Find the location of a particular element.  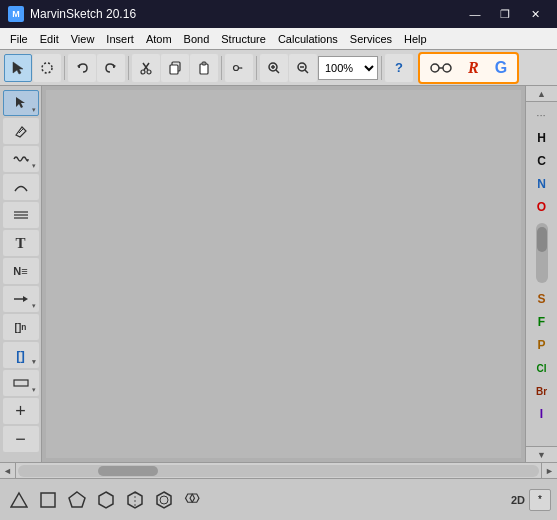

h-scroll-right-button: ► is located at coordinates (549, 470).